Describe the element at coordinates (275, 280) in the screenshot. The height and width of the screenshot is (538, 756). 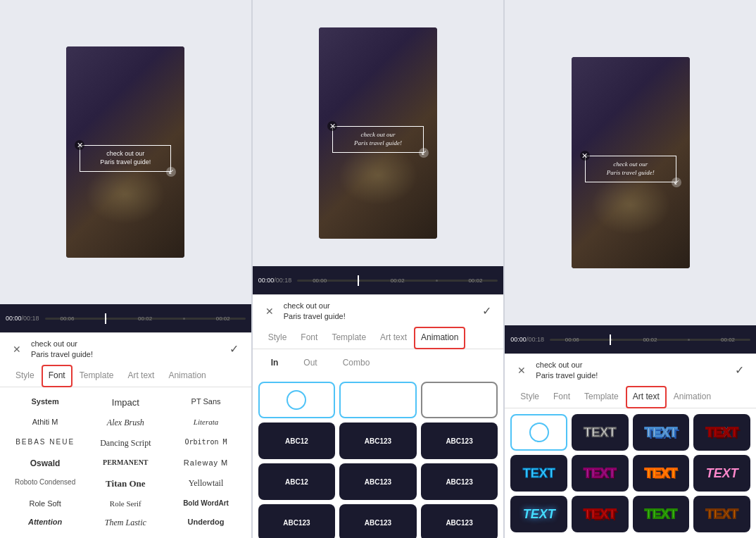
I see `time-display-2: 00:00/00:18` at that location.